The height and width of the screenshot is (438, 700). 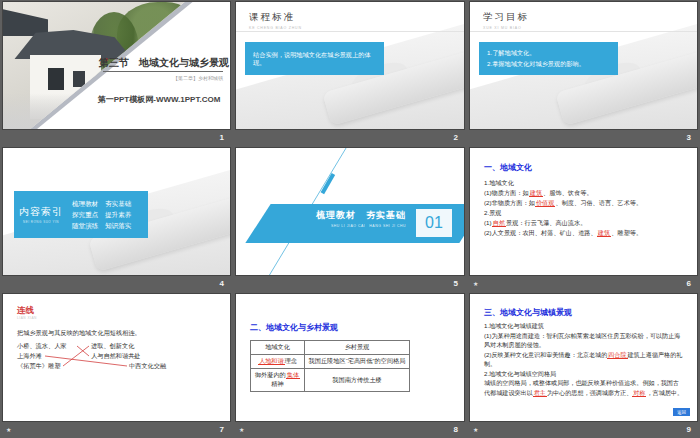 I want to click on thumbnail-footer: ★ 7, so click(x=116, y=428).